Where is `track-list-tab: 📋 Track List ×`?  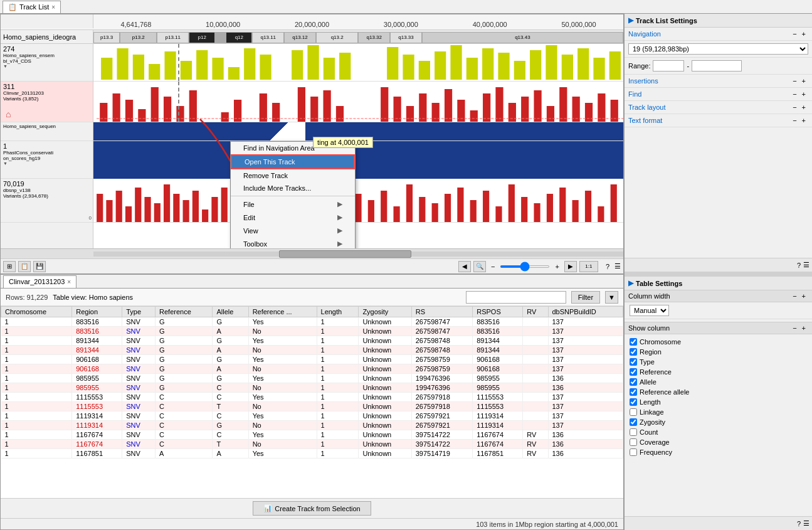 track-list-tab: 📋 Track List × is located at coordinates (31, 7).